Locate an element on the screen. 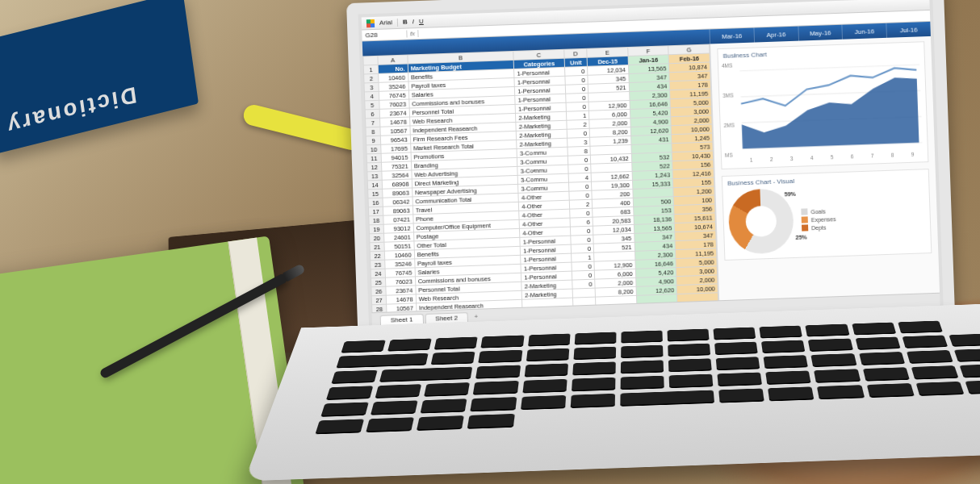  dictionary-book: Dictionary is located at coordinates (99, 77).